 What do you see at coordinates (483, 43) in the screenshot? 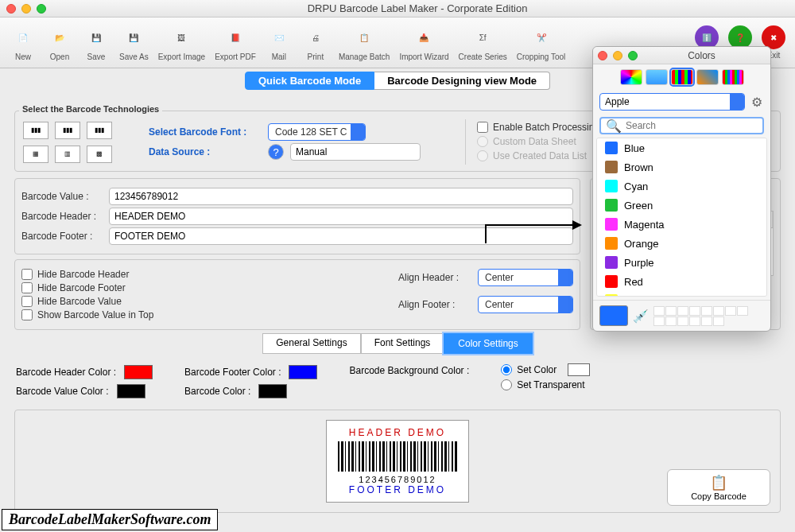
I see `toolbar-createseries: ΣfCreate Series` at bounding box center [483, 43].